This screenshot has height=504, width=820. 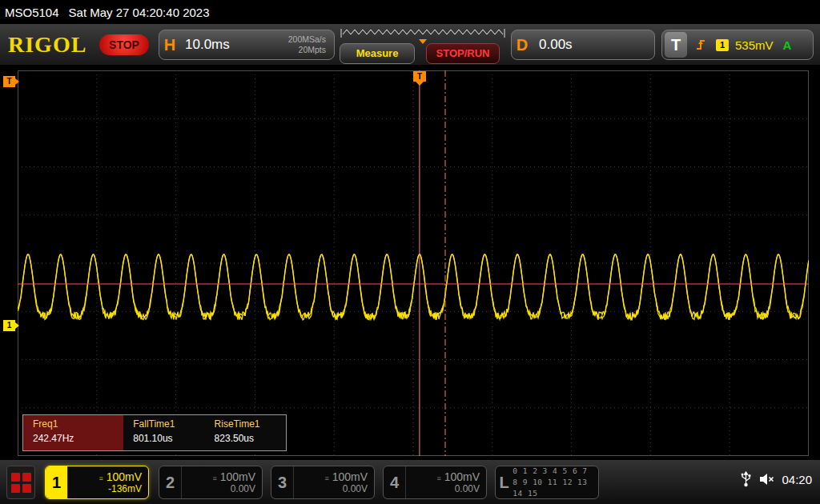 I want to click on channel-1-button: 1 ≡100mV -136mV, so click(x=97, y=482).